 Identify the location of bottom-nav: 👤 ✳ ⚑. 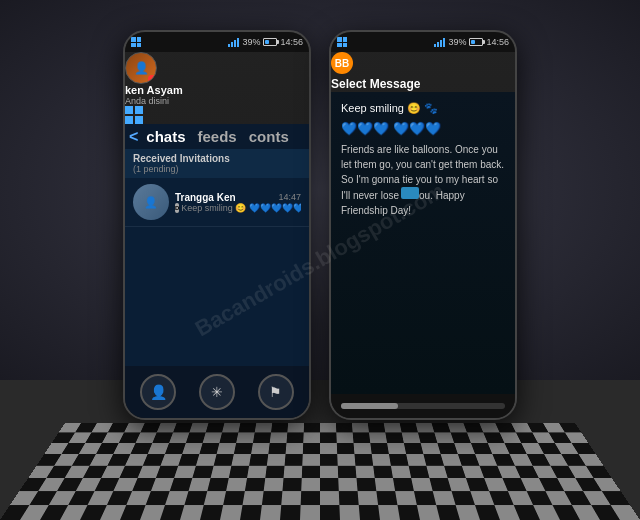
(217, 392).